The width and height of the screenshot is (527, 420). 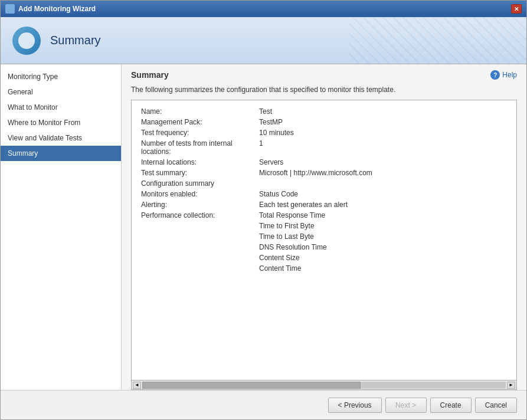 What do you see at coordinates (383, 258) in the screenshot?
I see `summary-value-13: Content Size` at bounding box center [383, 258].